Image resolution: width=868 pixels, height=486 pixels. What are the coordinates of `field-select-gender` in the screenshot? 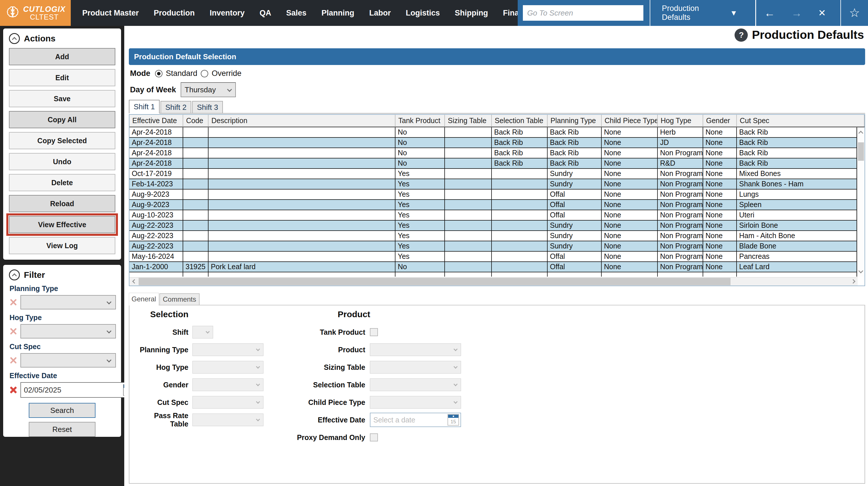 It's located at (228, 385).